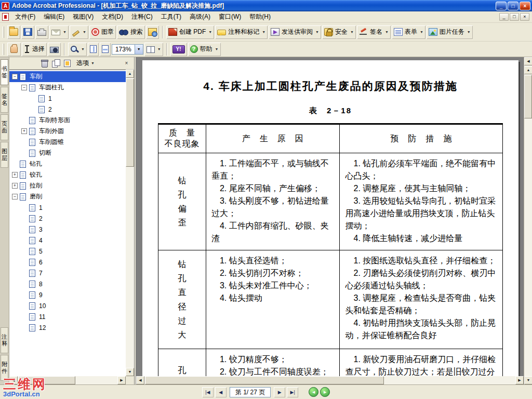 The width and height of the screenshot is (532, 399). I want to click on bookmark-item: −车圆柱孔, so click(68, 87).